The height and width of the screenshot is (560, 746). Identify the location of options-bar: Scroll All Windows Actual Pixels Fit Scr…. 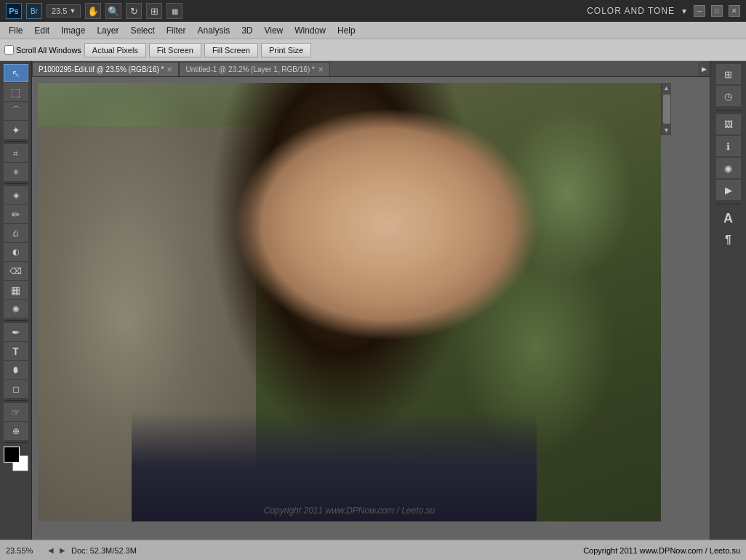
(373, 50).